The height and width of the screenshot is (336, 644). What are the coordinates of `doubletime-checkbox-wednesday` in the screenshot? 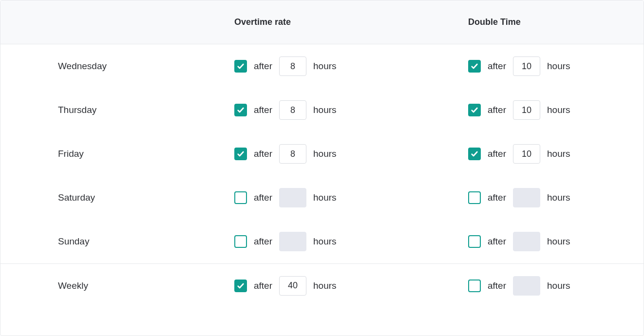 It's located at (474, 66).